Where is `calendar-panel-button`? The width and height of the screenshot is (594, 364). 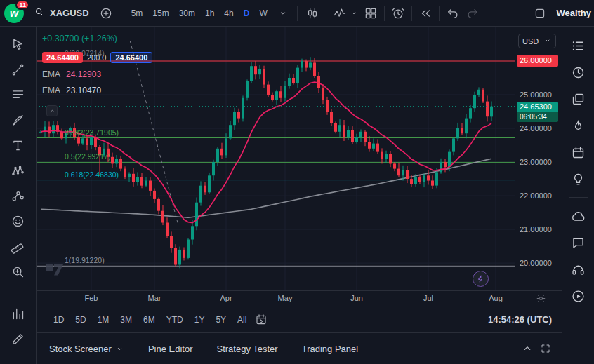 calendar-panel-button is located at coordinates (579, 152).